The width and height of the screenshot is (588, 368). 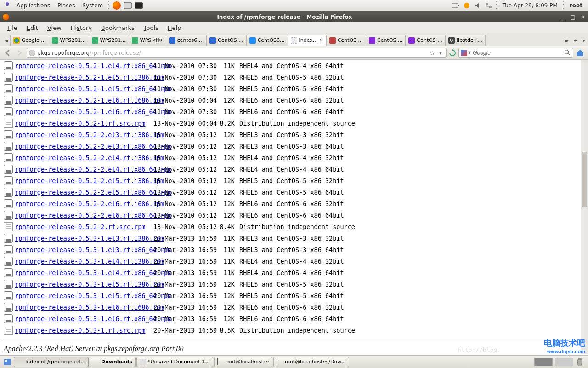 I want to click on help-menu: Help, so click(x=175, y=28).